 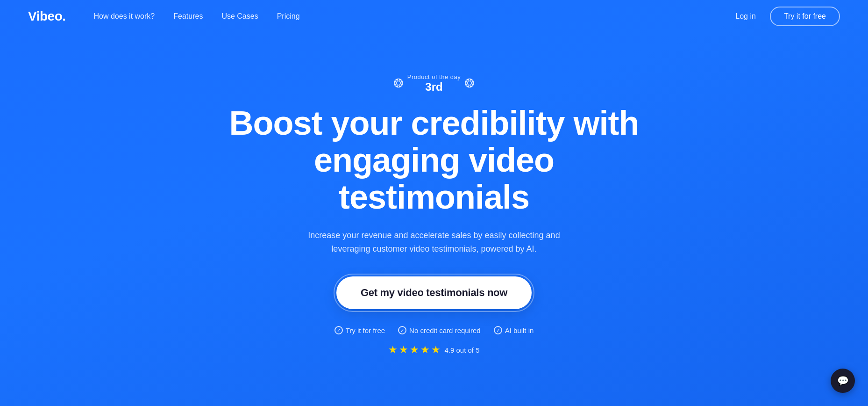 I want to click on nav-link-features: Features, so click(x=188, y=16).